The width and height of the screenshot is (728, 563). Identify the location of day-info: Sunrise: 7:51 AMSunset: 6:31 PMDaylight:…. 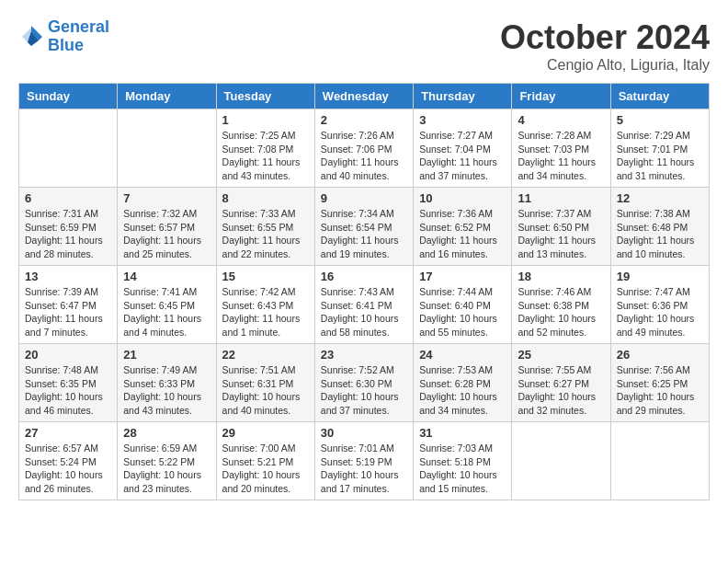
(266, 390).